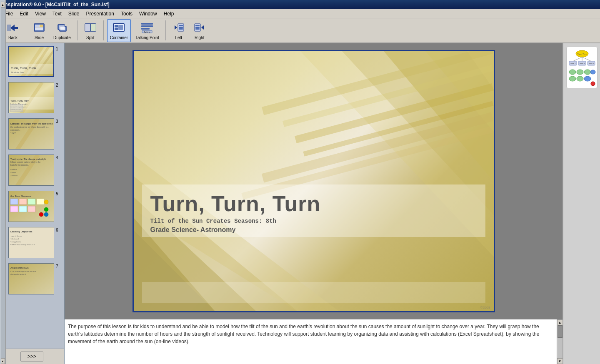 This screenshot has height=364, width=600. Describe the element at coordinates (21, 196) in the screenshot. I see `svg-text: the Four Seasons` at that location.